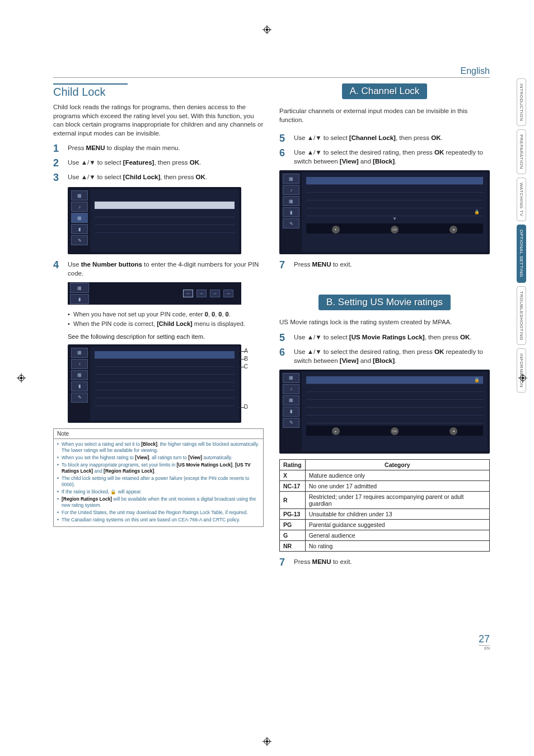 This screenshot has height=756, width=534. Describe the element at coordinates (397, 514) in the screenshot. I see `category-cell: Unsuitable for children under 13` at that location.